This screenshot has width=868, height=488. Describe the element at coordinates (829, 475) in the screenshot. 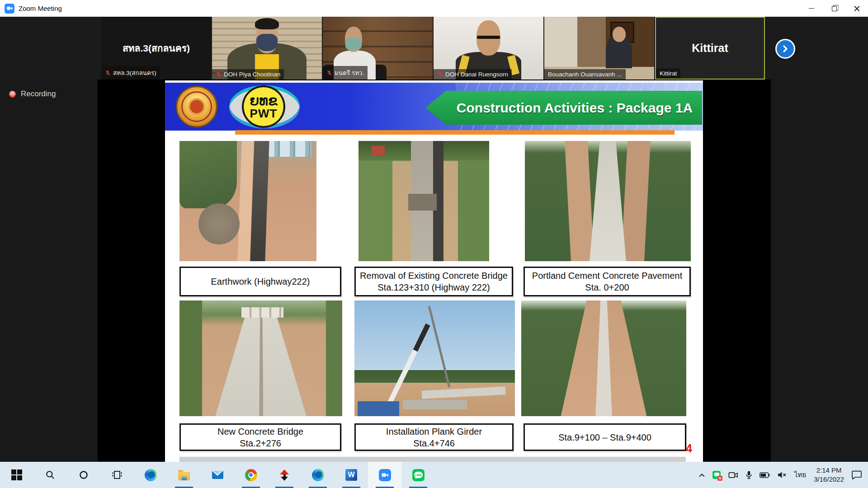

I see `tray-clock: 2:14 PM 3/16/2022` at that location.